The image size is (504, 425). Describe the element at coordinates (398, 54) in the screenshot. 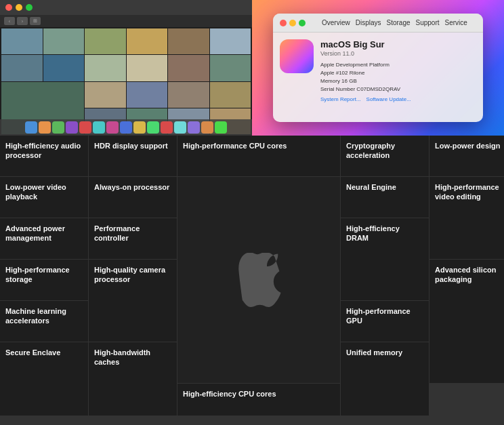

I see `macos-version: Version 11.0` at that location.